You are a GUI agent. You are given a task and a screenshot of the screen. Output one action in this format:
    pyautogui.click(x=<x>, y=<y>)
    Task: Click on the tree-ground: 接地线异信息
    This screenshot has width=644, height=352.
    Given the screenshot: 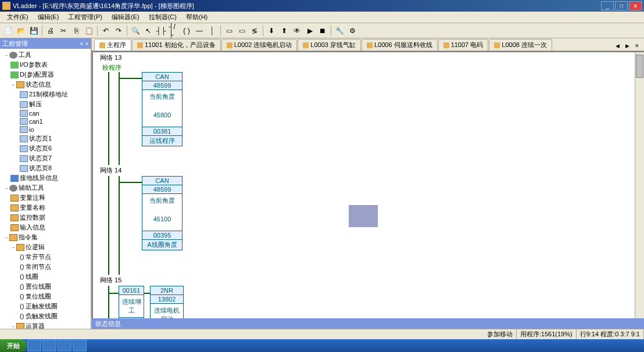 What is the action you would take?
    pyautogui.click(x=45, y=178)
    